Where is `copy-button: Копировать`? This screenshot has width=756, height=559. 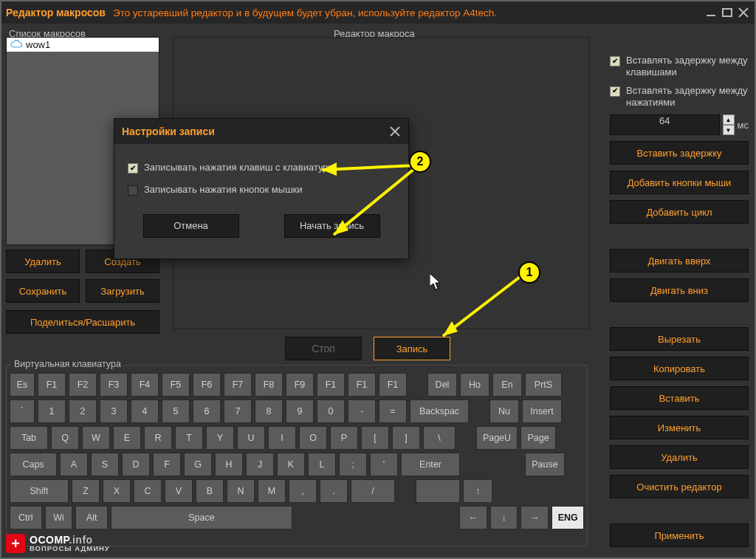
copy-button: Копировать is located at coordinates (679, 368).